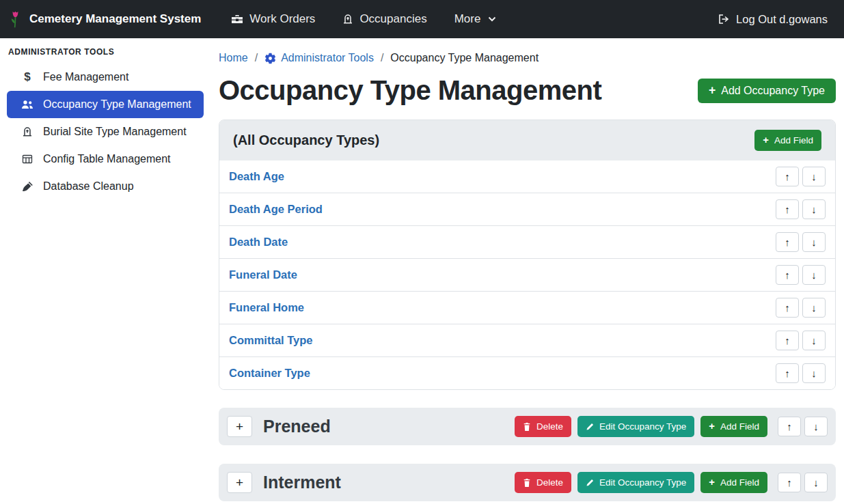 Image resolution: width=844 pixels, height=504 pixels. What do you see at coordinates (105, 159) in the screenshot?
I see `sidebar-item-config-table-management: Config Table Management` at bounding box center [105, 159].